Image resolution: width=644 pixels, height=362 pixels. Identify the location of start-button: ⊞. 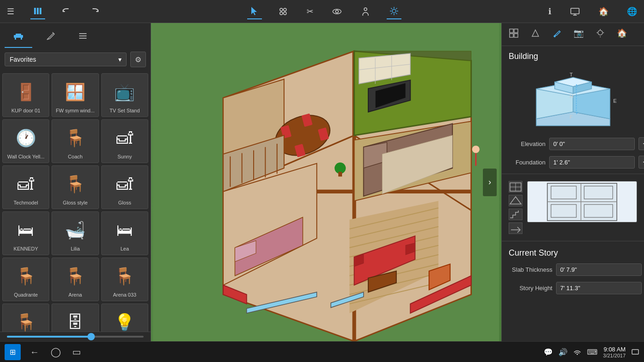
(13, 352).